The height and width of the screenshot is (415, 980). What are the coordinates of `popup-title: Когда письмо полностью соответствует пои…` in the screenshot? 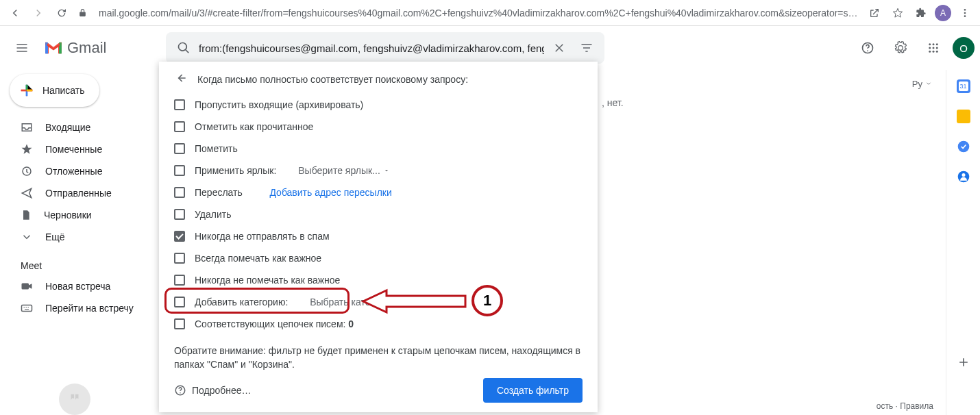 It's located at (333, 79).